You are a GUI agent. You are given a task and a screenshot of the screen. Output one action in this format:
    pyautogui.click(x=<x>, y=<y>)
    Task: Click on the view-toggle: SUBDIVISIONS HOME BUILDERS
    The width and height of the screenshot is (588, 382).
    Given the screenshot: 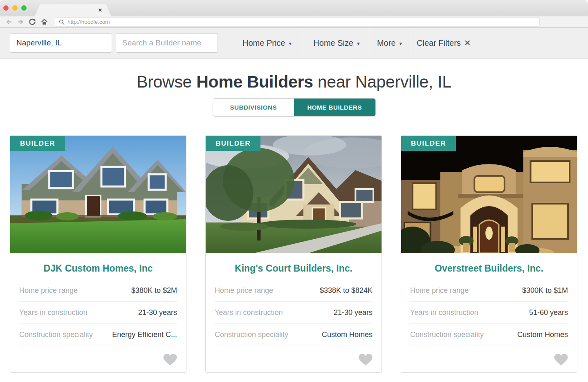 What is the action you would take?
    pyautogui.click(x=294, y=107)
    